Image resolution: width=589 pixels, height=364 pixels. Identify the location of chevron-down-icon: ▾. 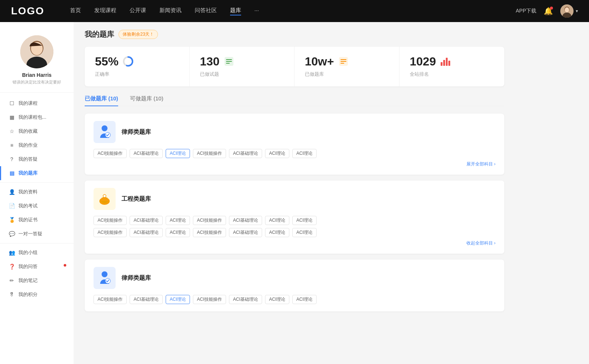
(577, 11).